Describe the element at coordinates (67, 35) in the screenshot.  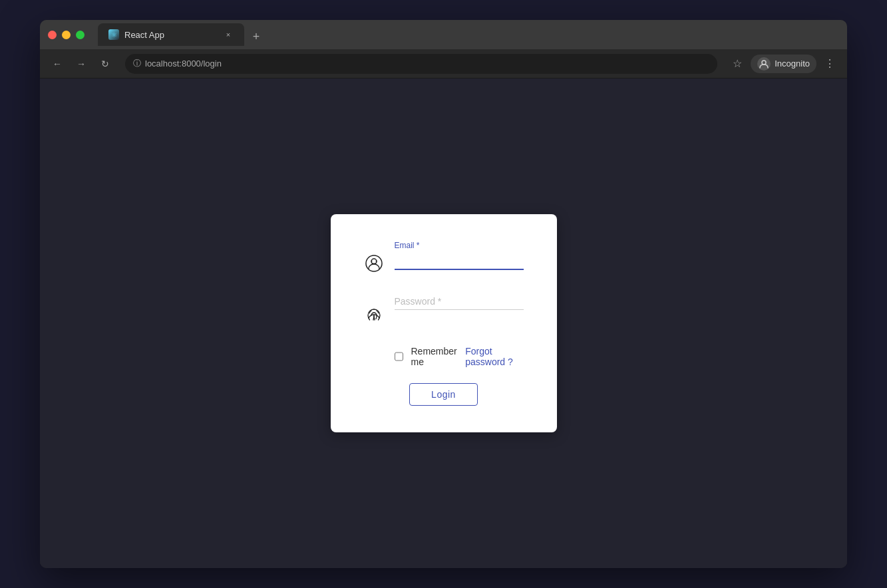
I see `traffic-lights` at that location.